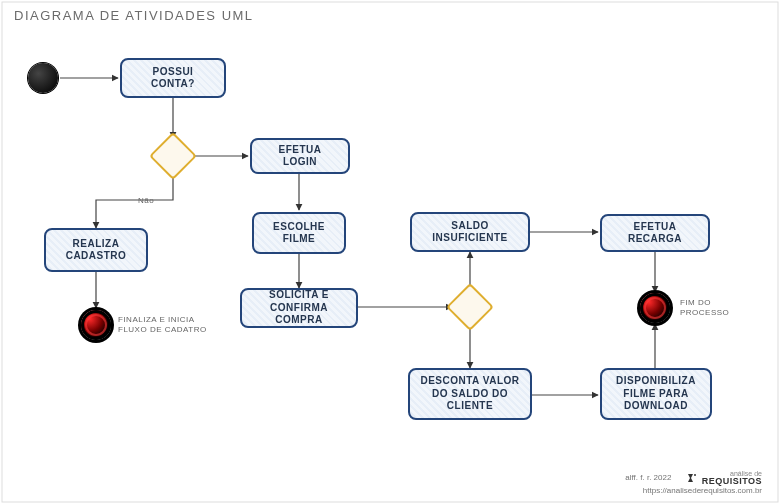 This screenshot has width=780, height=504. What do you see at coordinates (173, 78) in the screenshot?
I see `node-label: POSSUI CONTA?` at bounding box center [173, 78].